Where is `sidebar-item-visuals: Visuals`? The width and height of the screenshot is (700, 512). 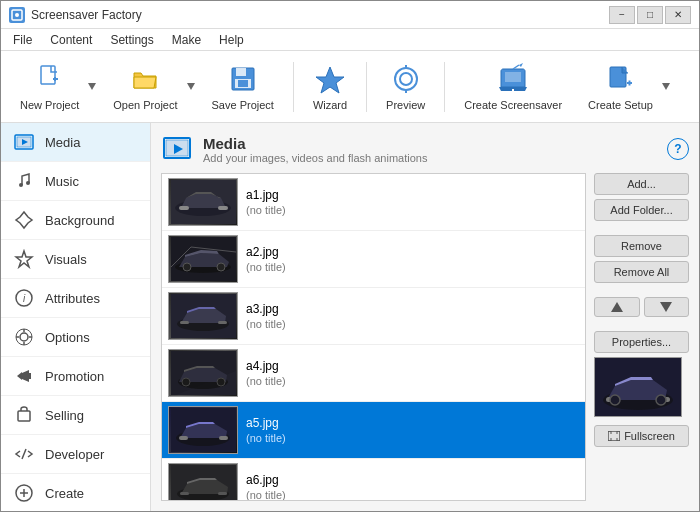 sidebar-item-visuals: Visuals is located at coordinates (76, 260).